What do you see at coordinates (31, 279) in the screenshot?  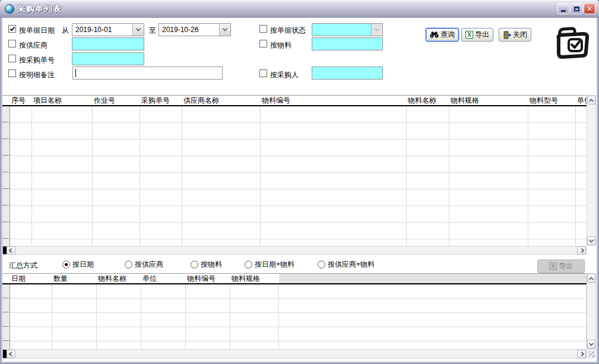 I see `column-header: 日期` at bounding box center [31, 279].